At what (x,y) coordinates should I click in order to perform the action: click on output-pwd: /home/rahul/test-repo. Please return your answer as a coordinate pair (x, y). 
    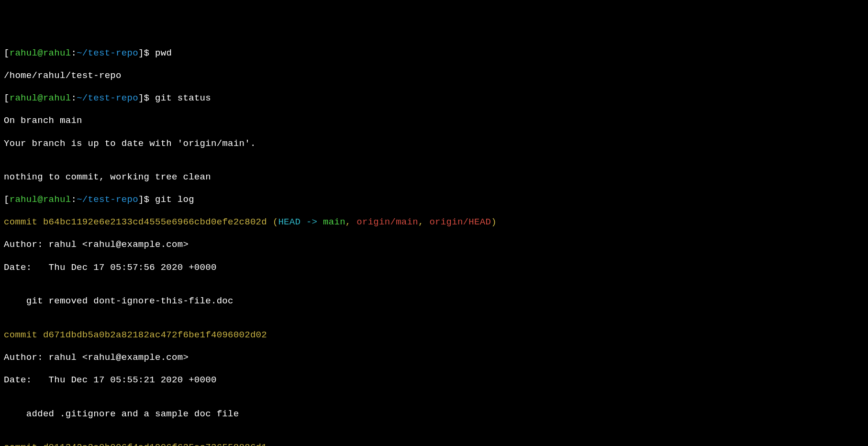
    Looking at the image, I should click on (434, 76).